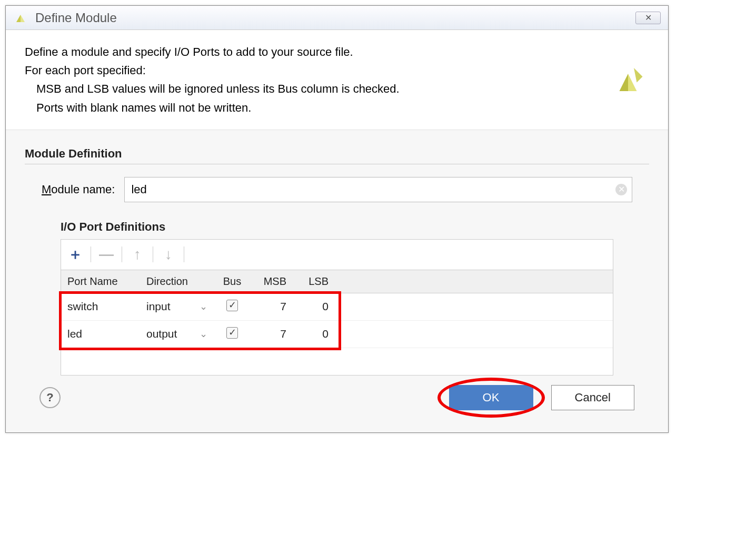 Image resolution: width=756 pixels, height=543 pixels. Describe the element at coordinates (337, 323) in the screenshot. I see `io-ports-table: Port Name Direction Bus MSB LSB switch i…` at that location.